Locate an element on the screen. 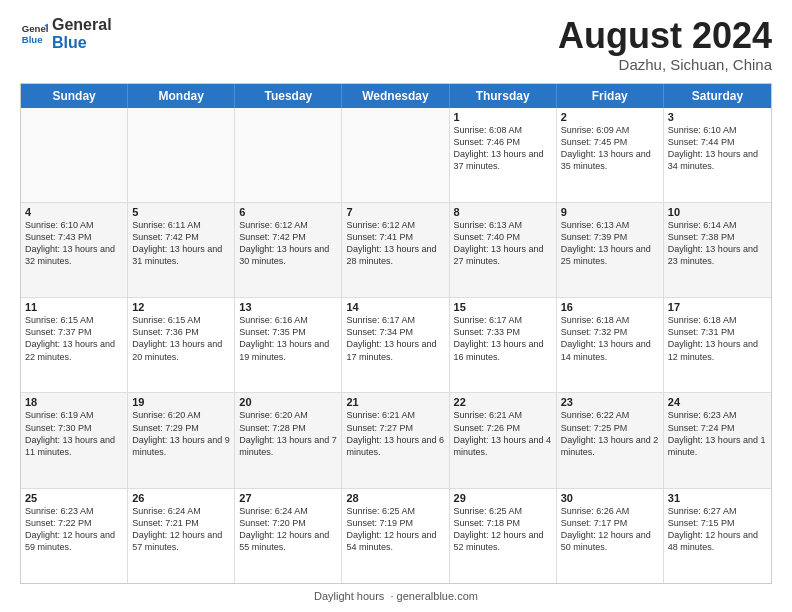 The image size is (792, 612). day-number: 26 is located at coordinates (181, 498).